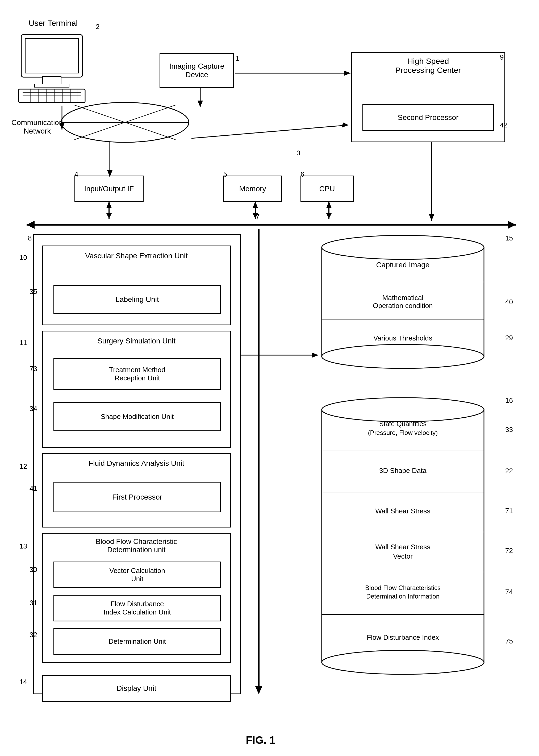 This screenshot has height=756, width=539. What do you see at coordinates (53, 69) in the screenshot?
I see `user-terminal-icon` at bounding box center [53, 69].